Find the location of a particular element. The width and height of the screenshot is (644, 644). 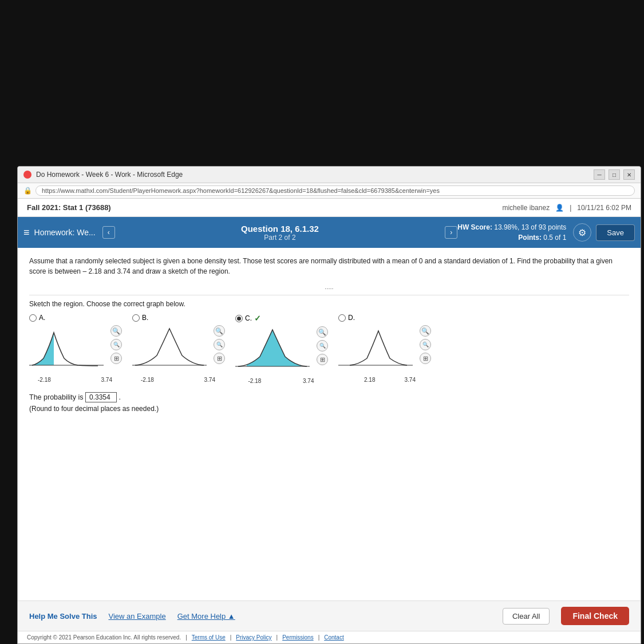

final-check-button: Final Check is located at coordinates (595, 616).